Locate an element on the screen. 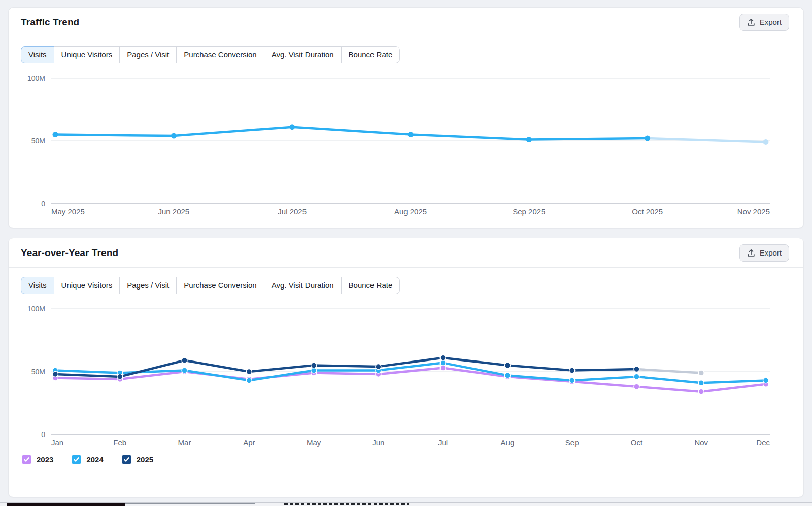 This screenshot has height=506, width=812. clipped-thumbnail is located at coordinates (66, 504).